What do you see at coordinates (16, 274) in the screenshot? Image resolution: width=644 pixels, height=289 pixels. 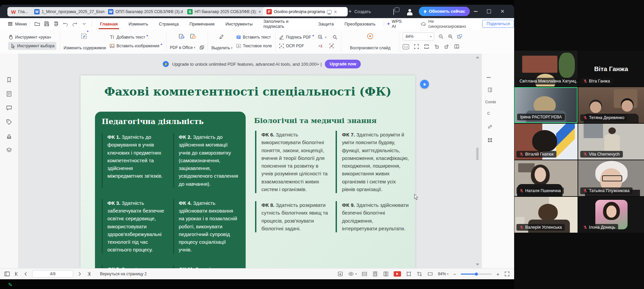 I see `first-page-icon` at bounding box center [16, 274].